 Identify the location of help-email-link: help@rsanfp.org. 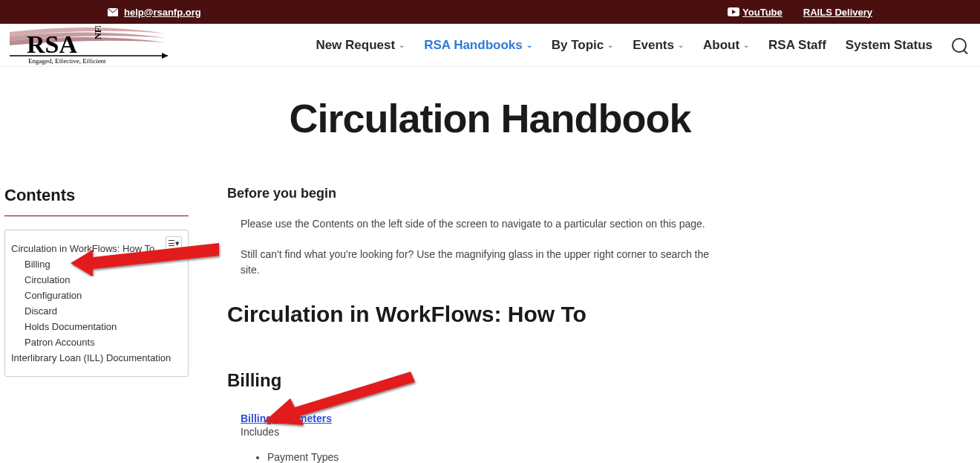
(163, 12).